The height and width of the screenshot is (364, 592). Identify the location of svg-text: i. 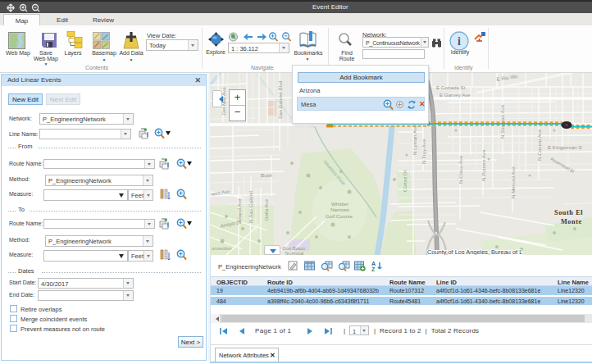
(459, 41).